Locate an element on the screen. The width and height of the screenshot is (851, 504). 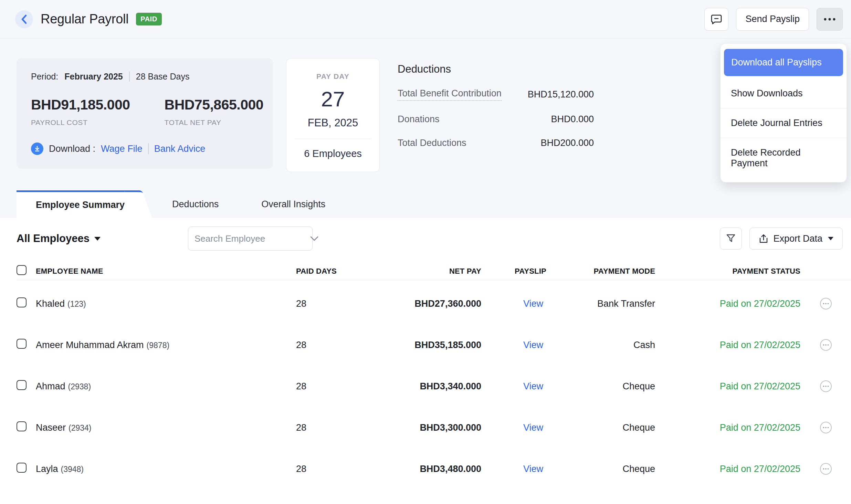
table-row: Naseer(2934) 28 BHD3,300.000 View Cheque… is located at coordinates (434, 428).